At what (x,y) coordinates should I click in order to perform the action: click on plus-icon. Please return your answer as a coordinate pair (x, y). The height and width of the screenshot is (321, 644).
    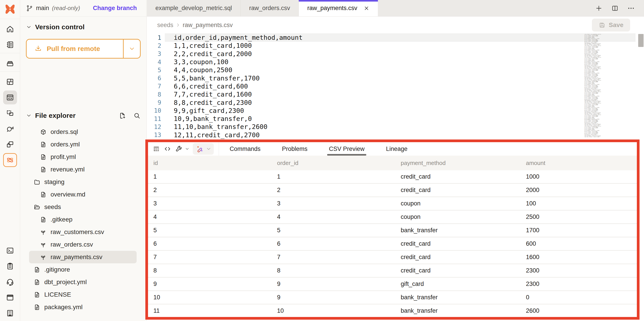
    Looking at the image, I should click on (599, 8).